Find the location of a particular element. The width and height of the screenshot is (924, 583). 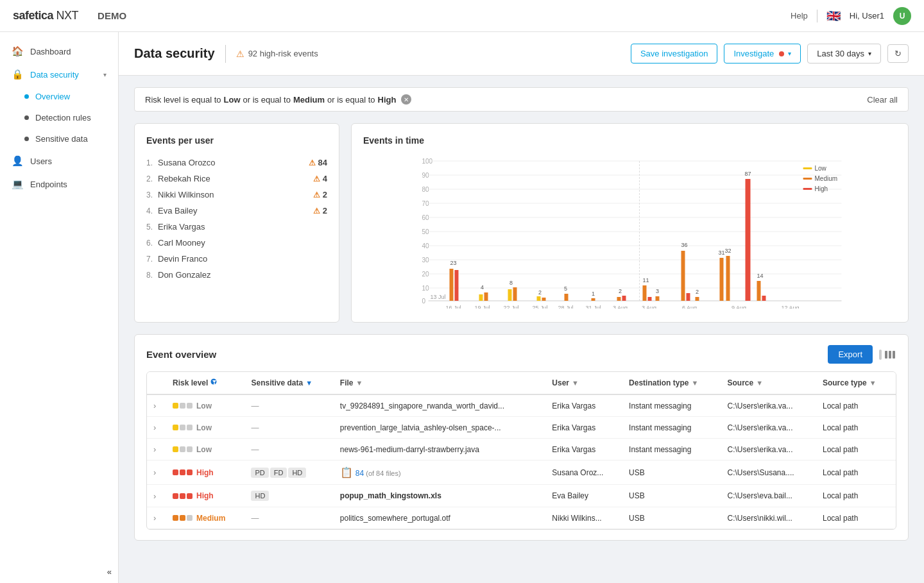

col-file: File ▼ is located at coordinates (440, 384).